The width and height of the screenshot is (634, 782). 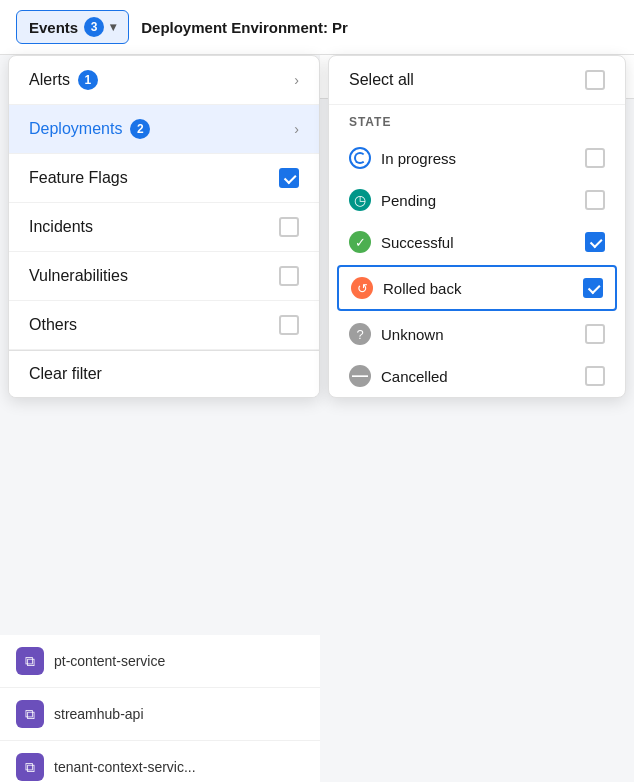 I want to click on successful-label: Successful, so click(x=478, y=242).